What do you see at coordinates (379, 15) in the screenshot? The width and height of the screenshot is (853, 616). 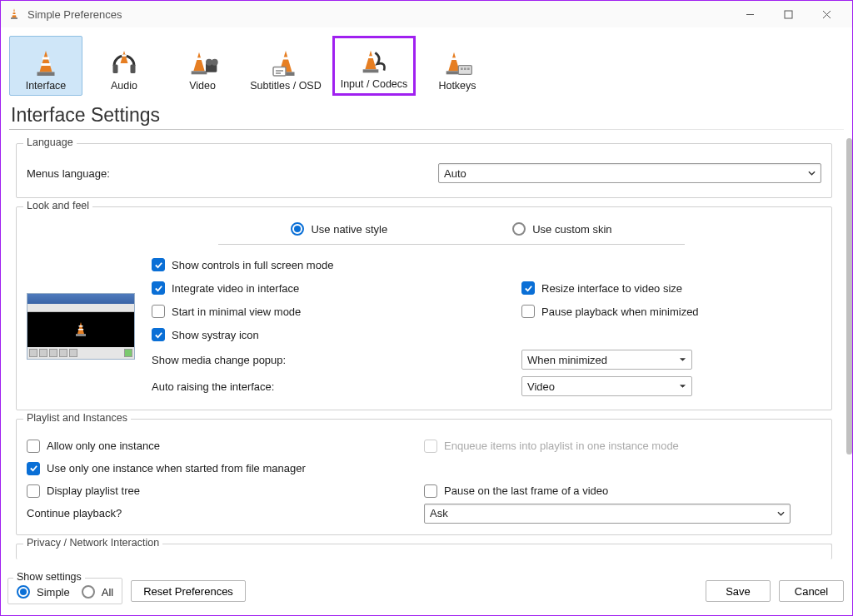 I see `window-title: Simple Preferences` at bounding box center [379, 15].